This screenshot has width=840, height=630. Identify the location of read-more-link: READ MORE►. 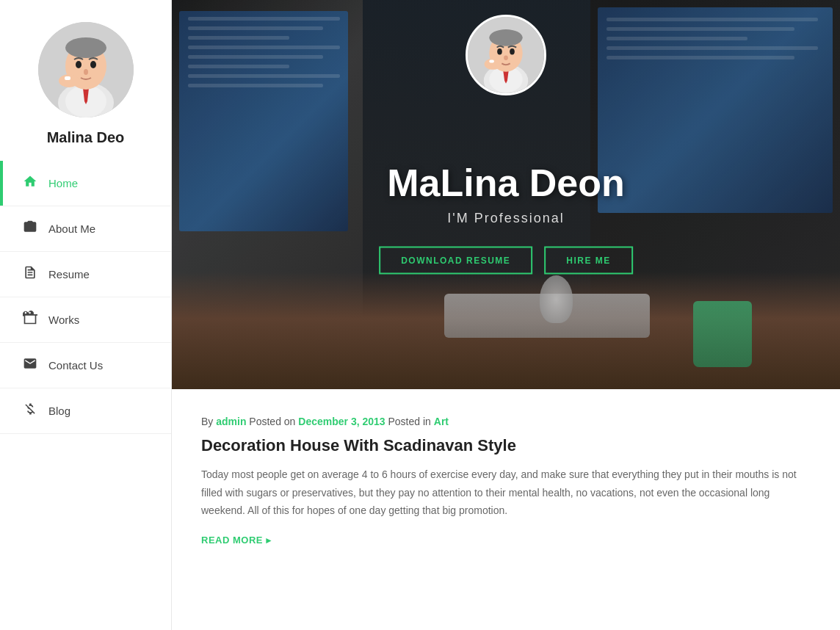
(237, 540).